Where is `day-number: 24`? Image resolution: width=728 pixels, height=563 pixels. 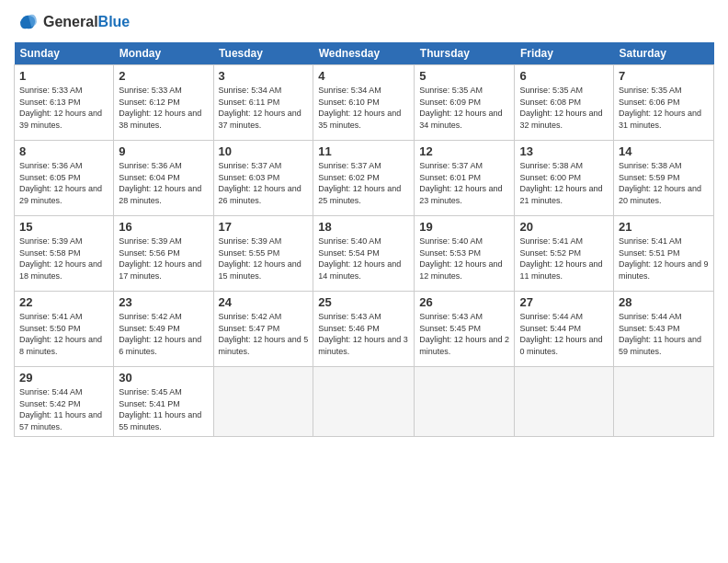 day-number: 24 is located at coordinates (264, 302).